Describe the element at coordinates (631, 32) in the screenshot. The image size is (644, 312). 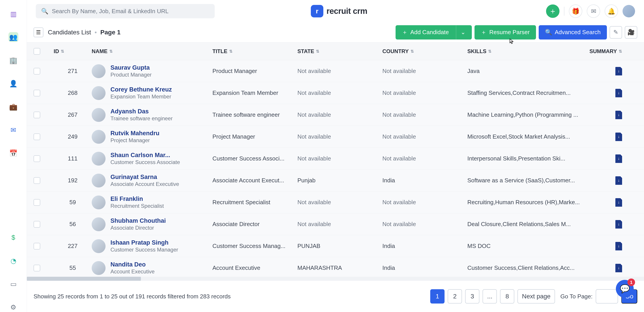
I see `video-button: 🎥` at that location.